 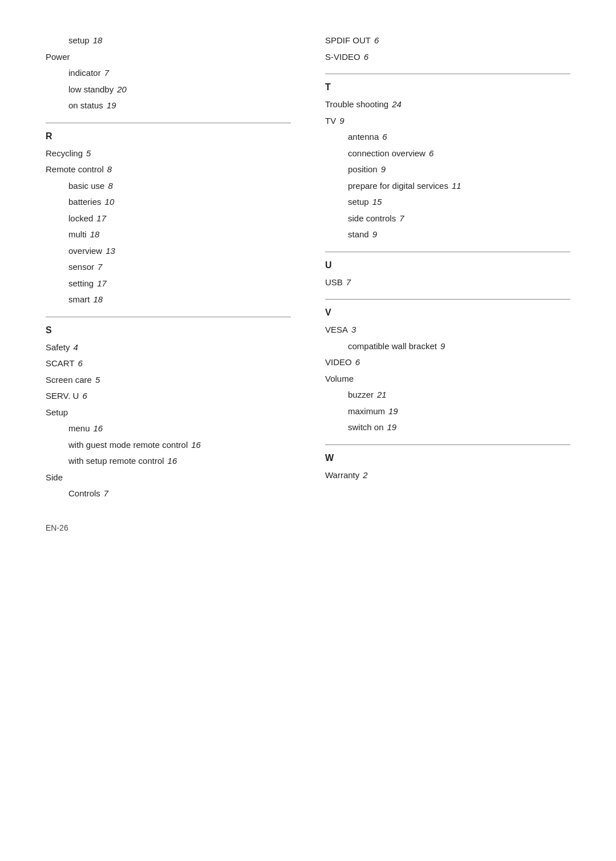 I want to click on power-entry: Power, so click(x=168, y=57).